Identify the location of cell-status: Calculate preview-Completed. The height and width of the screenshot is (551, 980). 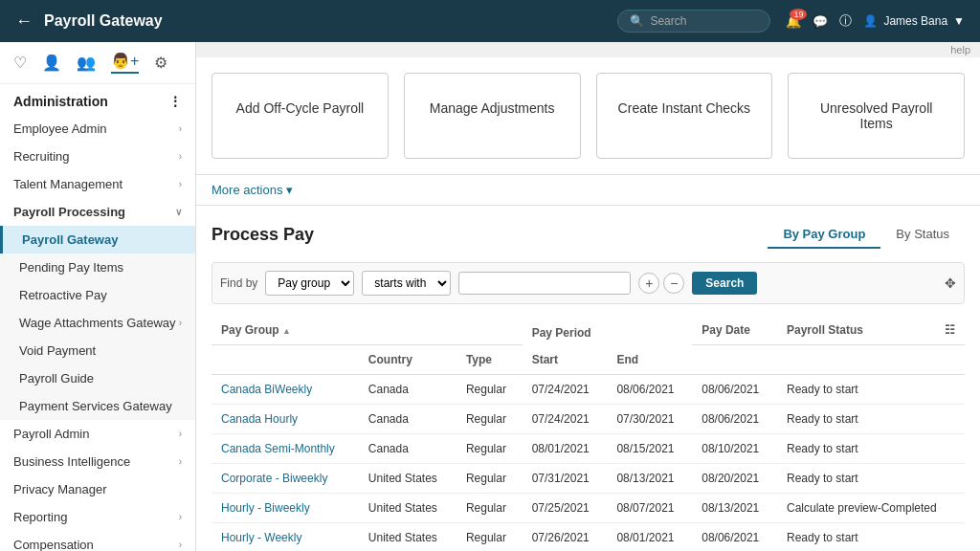
(871, 509).